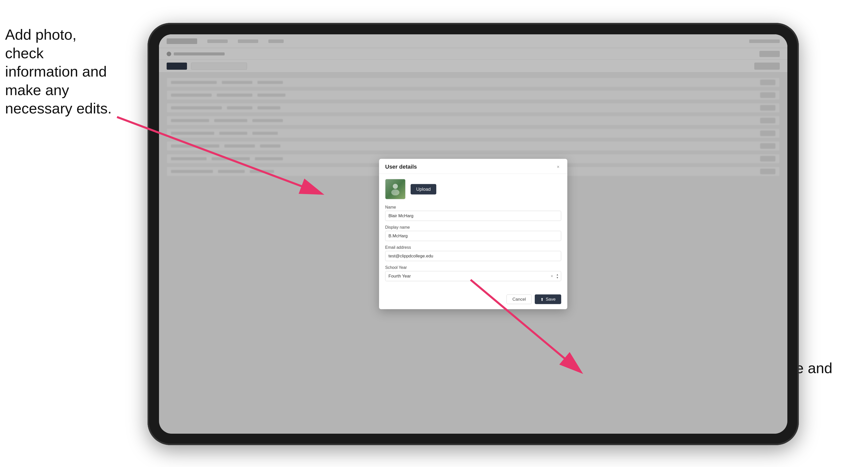 The width and height of the screenshot is (868, 467). What do you see at coordinates (473, 234) in the screenshot?
I see `user-details-modal: User details ×` at bounding box center [473, 234].